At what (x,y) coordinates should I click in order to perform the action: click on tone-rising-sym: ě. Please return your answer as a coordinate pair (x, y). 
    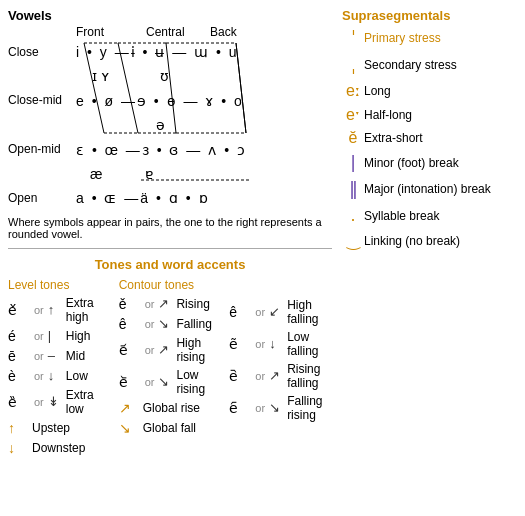
    Looking at the image, I should click on (130, 304).